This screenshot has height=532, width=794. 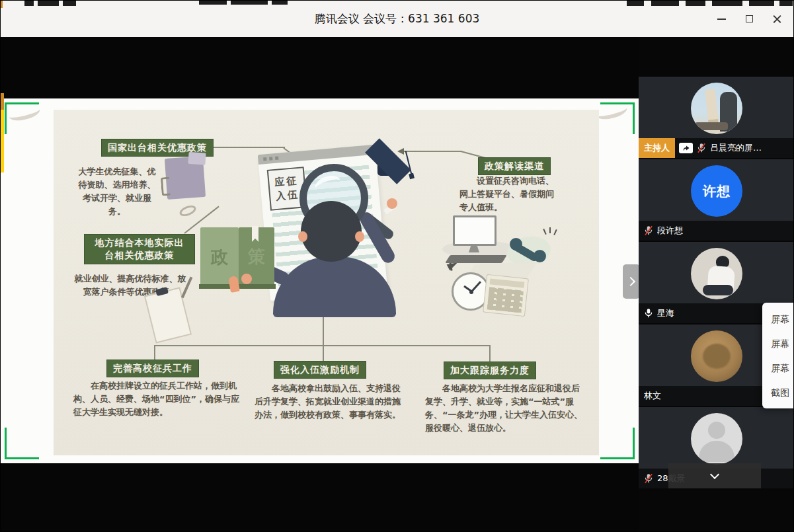 What do you see at coordinates (717, 451) in the screenshot?
I see `silhouette-body` at bounding box center [717, 451].